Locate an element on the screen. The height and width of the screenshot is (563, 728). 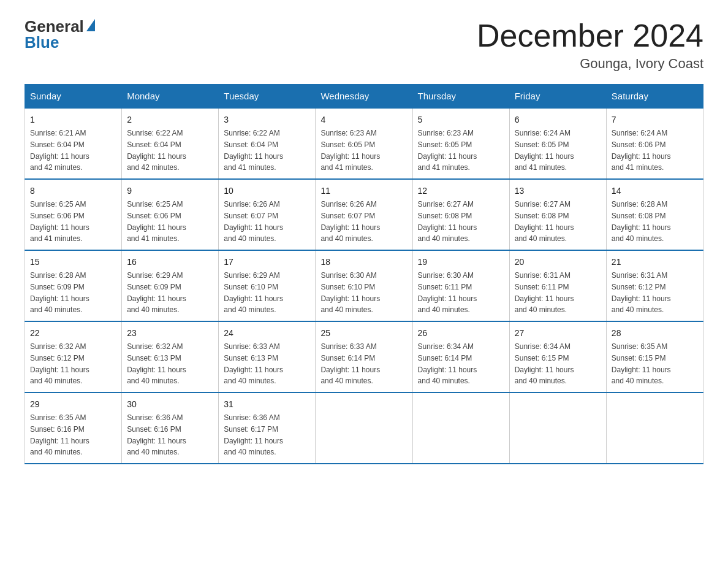
day-number: 12 is located at coordinates (461, 191).